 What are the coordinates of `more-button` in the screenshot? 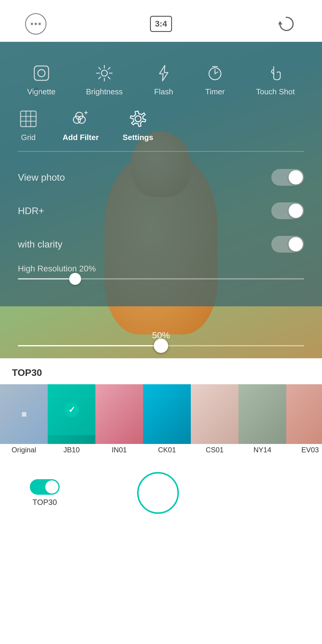 It's located at (36, 24).